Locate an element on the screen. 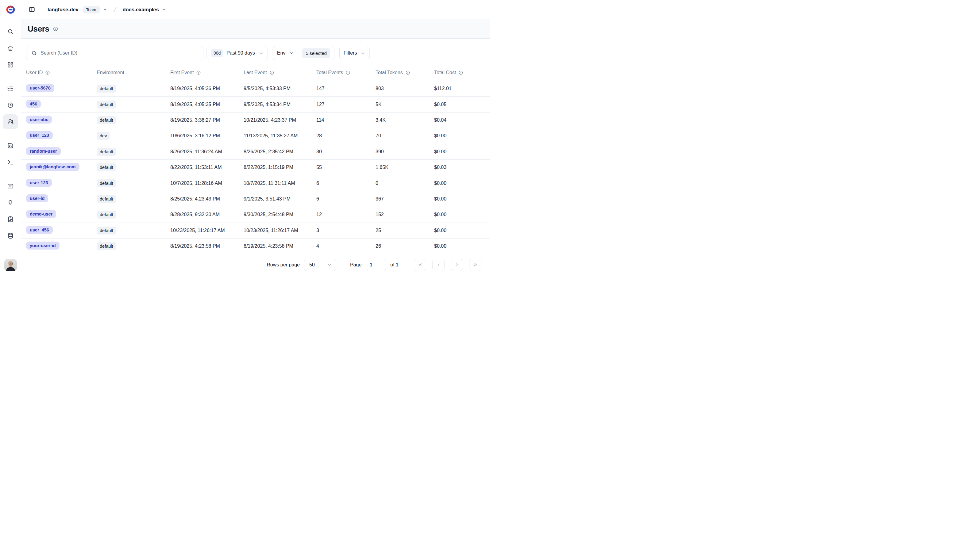  column-header-total-tokens: Total Tokens is located at coordinates (405, 73).